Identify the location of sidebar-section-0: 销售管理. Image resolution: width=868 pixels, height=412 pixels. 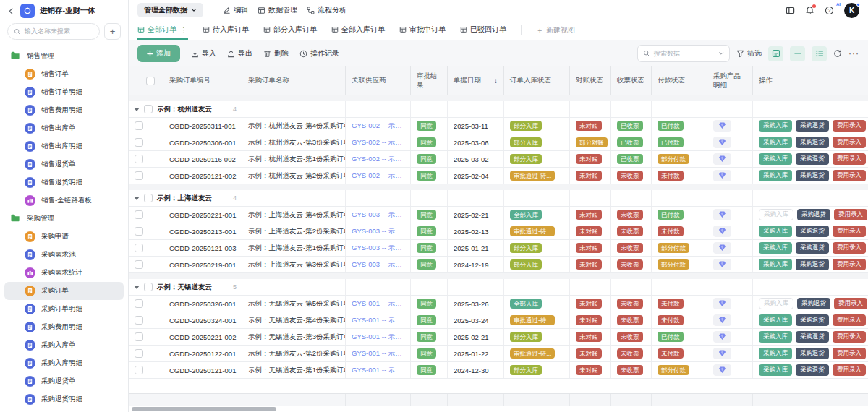
(64, 56).